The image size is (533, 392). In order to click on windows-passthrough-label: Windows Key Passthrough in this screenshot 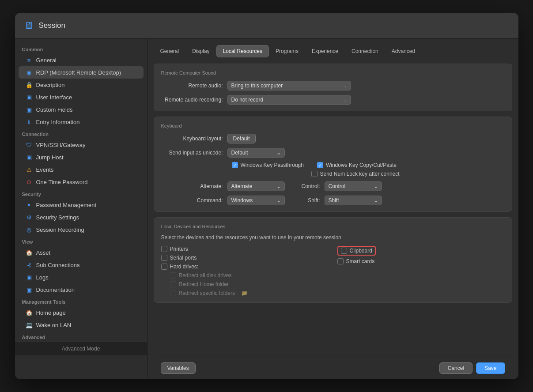, I will do `click(272, 165)`.